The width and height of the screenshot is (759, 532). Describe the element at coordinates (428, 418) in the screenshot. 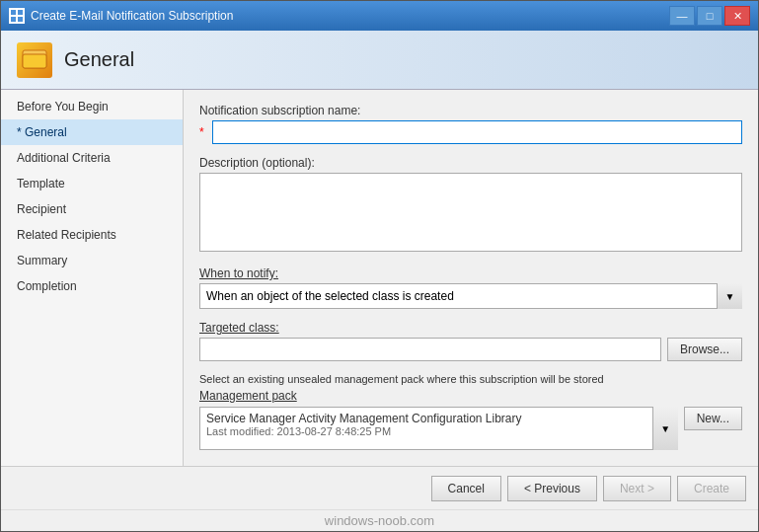

I see `management-pack-option-main: Service Manager Activity Management Conf…` at that location.